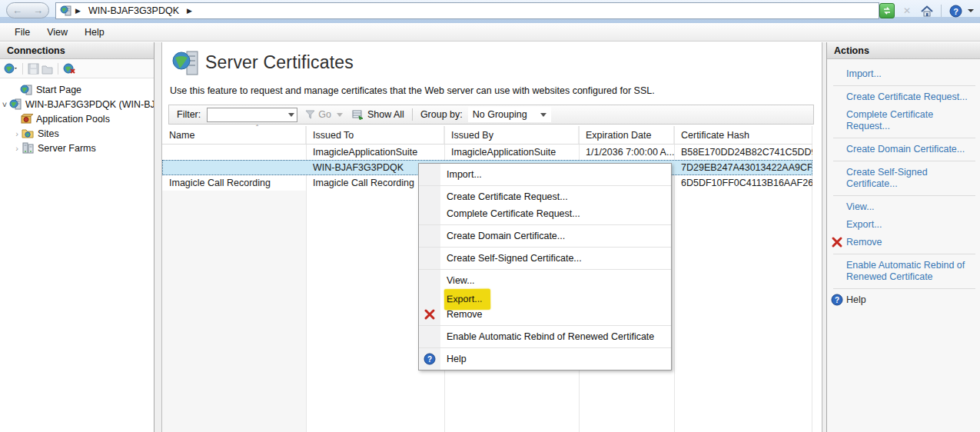 The image size is (980, 432). Describe the element at coordinates (904, 74) in the screenshot. I see `action-import: Import...` at that location.